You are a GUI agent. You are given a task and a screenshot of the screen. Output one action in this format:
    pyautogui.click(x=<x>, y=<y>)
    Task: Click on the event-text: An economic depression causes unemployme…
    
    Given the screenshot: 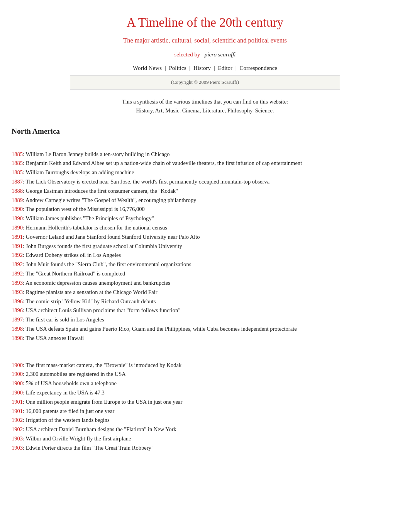 What is the action you would take?
    pyautogui.click(x=98, y=283)
    